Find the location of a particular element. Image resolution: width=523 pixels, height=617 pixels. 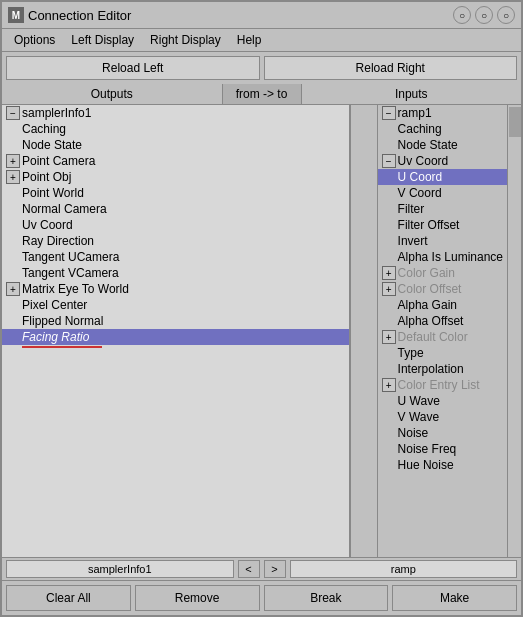

list-item: Uv Coord is located at coordinates (176, 225).